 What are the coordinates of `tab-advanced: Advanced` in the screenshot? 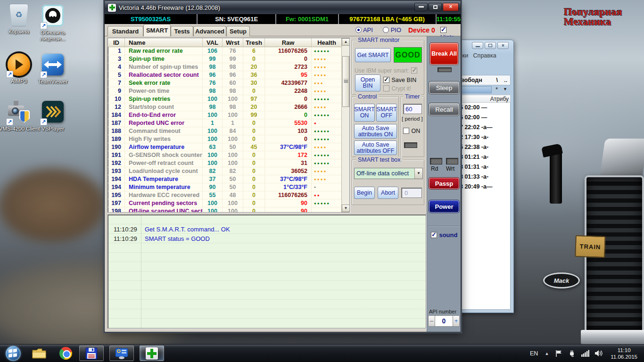 It's located at (210, 31).